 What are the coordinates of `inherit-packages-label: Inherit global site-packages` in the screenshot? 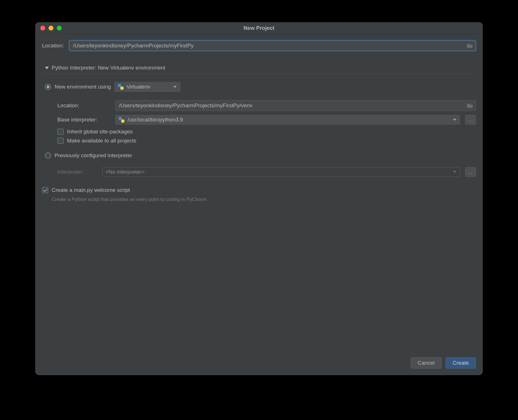 It's located at (100, 132).